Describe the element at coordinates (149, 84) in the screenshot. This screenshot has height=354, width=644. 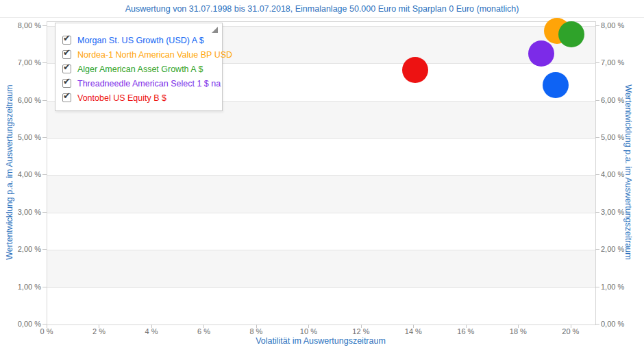
I see `legend-item-label: Threadneedle American Select 1 $ na` at that location.